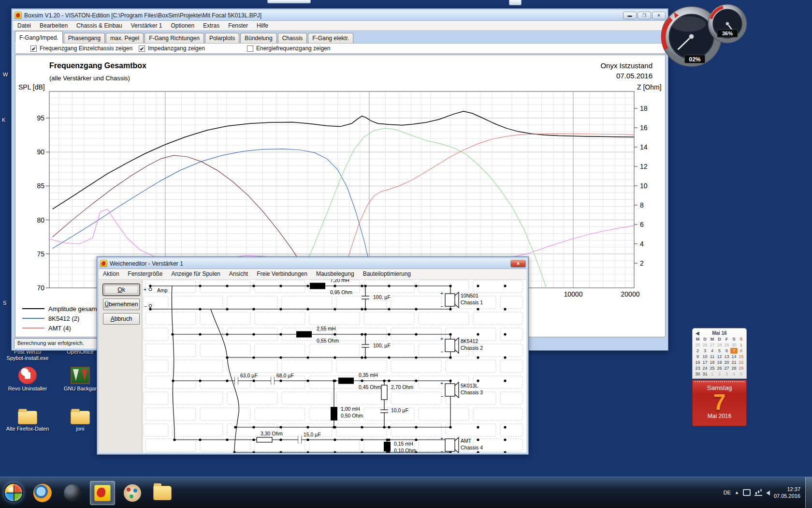 This screenshot has width=812, height=508. What do you see at coordinates (121, 304) in the screenshot?
I see `übernehmen-button: Übernehmen` at bounding box center [121, 304].